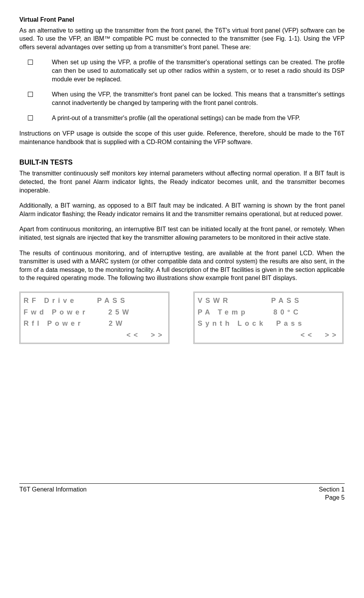  I want to click on vfp-bullet-list: When set up using the VFP, a profile of …, so click(182, 90).